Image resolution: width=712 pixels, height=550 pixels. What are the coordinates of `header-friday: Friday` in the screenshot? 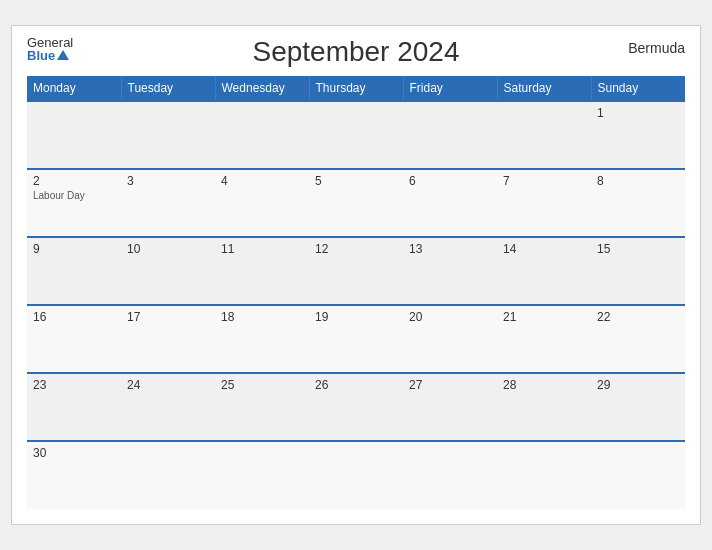 It's located at (450, 88).